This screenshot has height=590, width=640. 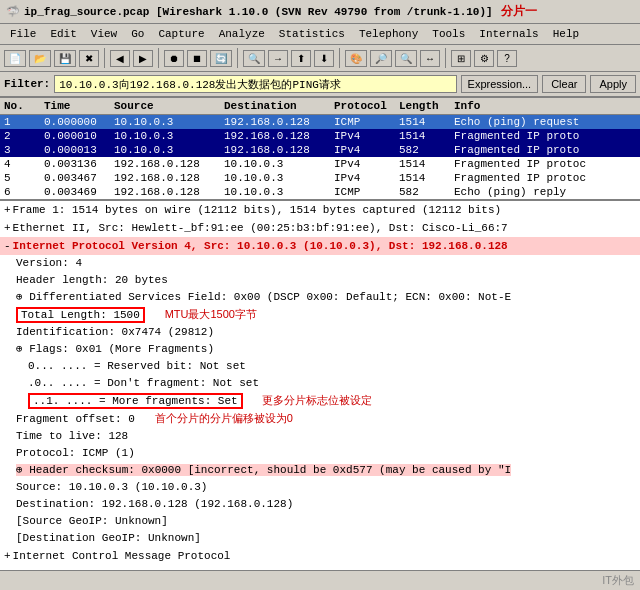 I want to click on menu-help: Help, so click(x=566, y=34).